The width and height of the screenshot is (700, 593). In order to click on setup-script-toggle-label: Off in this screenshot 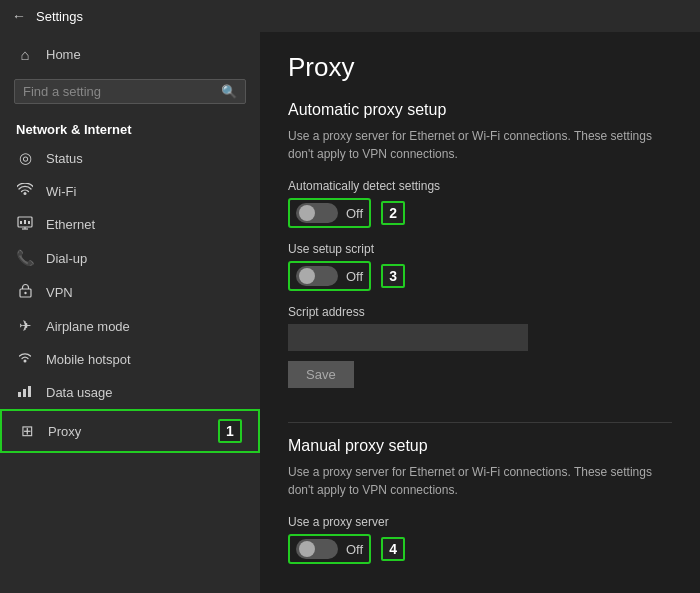, I will do `click(354, 276)`.